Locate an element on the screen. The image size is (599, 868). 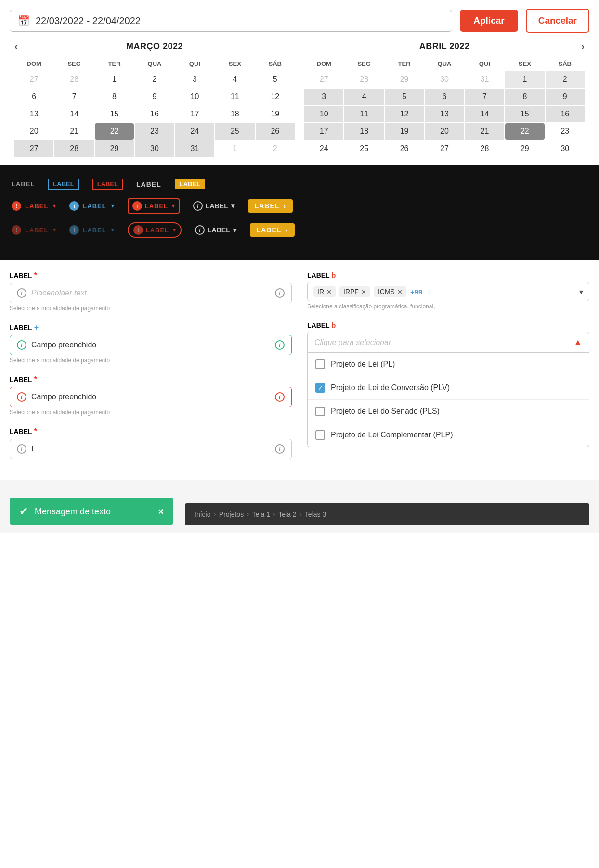
cal-day: 3 is located at coordinates (195, 79).